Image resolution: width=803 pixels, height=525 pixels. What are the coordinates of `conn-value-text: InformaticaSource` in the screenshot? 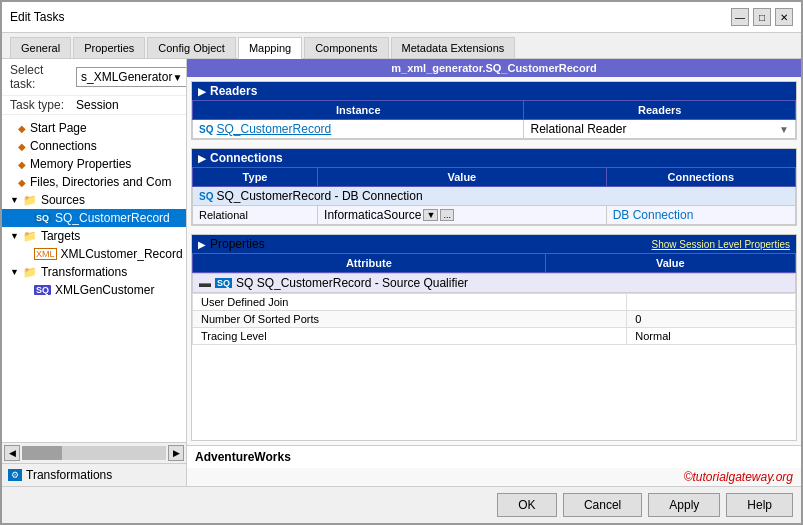 It's located at (372, 215).